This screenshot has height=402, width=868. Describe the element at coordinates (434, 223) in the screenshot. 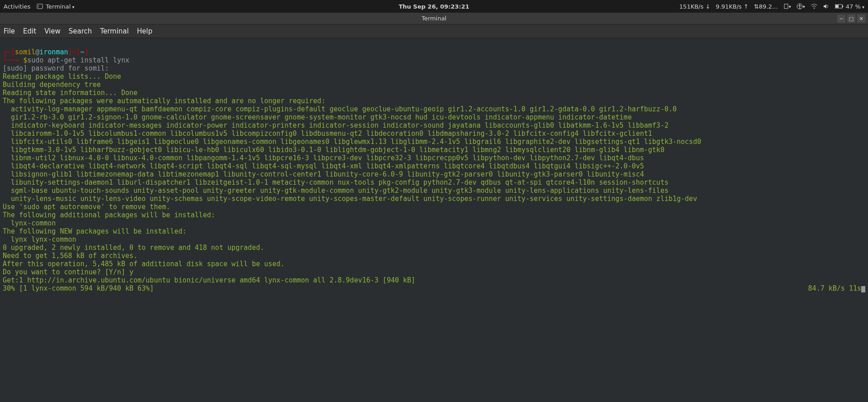

I see `pkg-list-line: lynx-common` at that location.